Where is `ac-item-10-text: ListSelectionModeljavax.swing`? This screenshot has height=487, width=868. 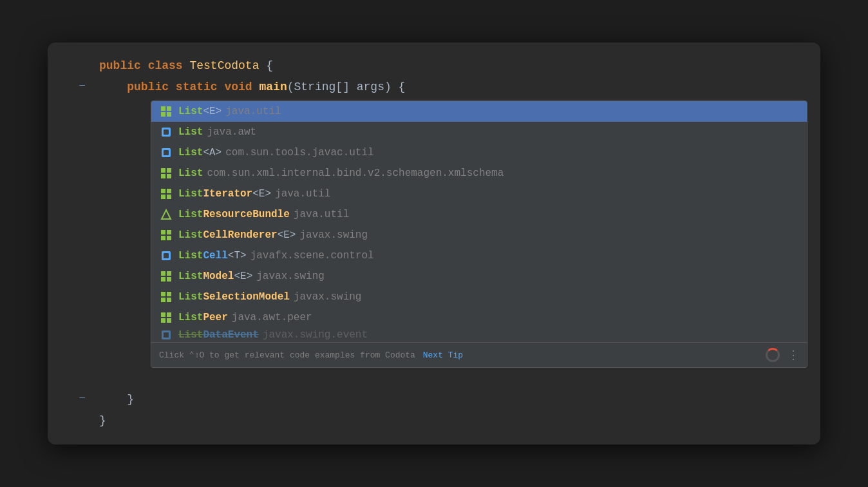 ac-item-10-text: ListSelectionModeljavax.swing is located at coordinates (270, 297).